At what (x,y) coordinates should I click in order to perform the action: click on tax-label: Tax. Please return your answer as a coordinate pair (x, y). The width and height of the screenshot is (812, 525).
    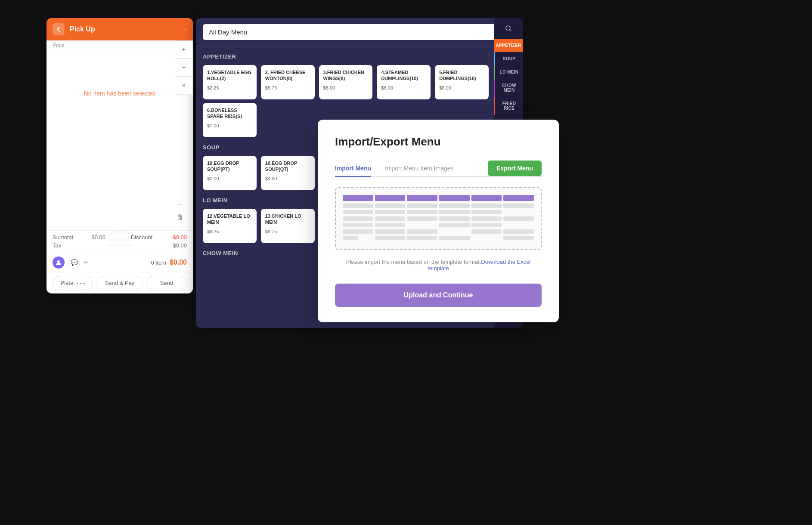
    Looking at the image, I should click on (57, 245).